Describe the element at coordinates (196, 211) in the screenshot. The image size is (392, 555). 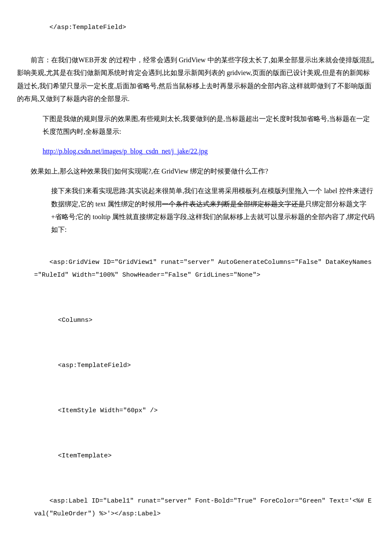
I see `paragraph-4: 接下来我们来看实现思路:其实说起来很简单,我们在这里将采用模板列,在模版列里拖入…` at that location.